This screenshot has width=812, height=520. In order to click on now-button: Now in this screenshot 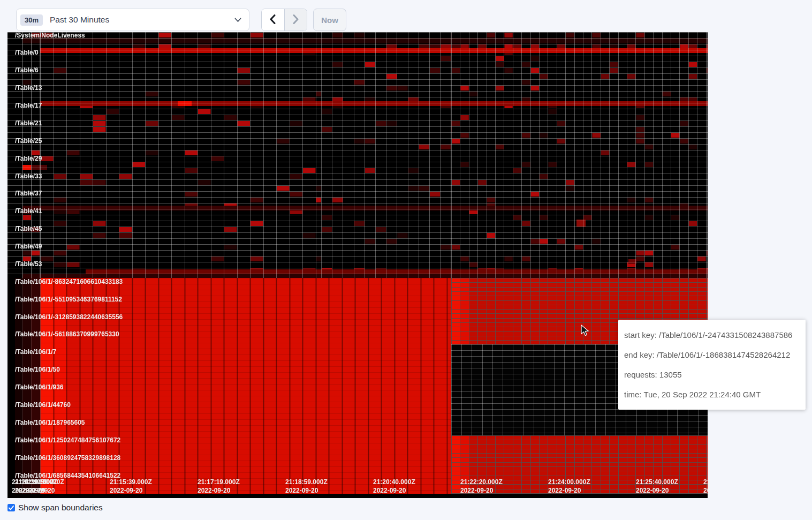, I will do `click(330, 20)`.